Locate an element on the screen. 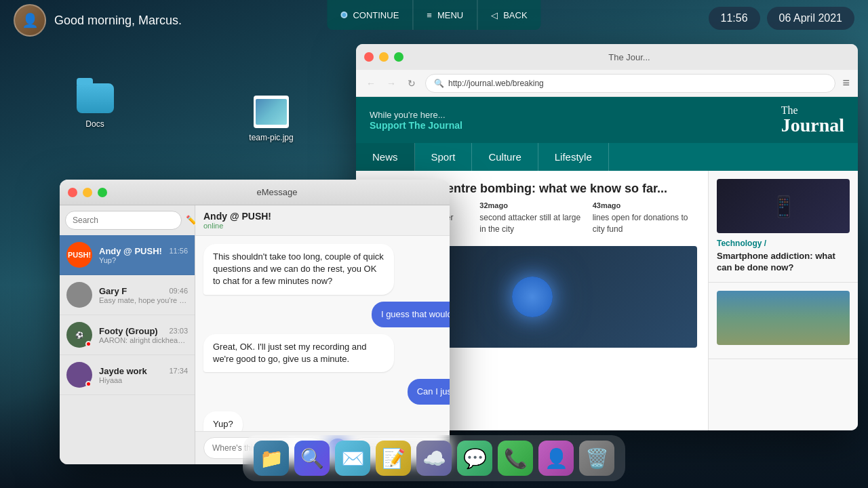 The height and width of the screenshot is (488, 868). journal-nav: News Sport Culture Lifestyle is located at coordinates (607, 157).